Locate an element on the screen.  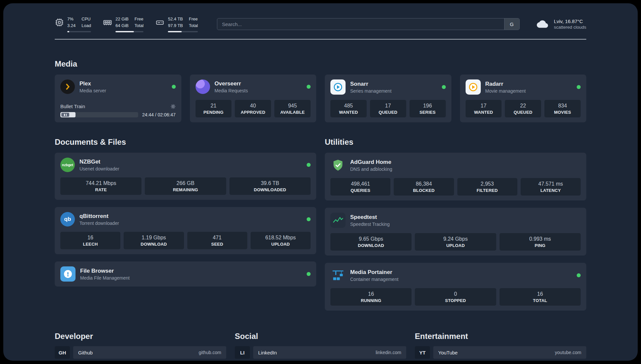
section-title-documents: Documents & Files is located at coordinates (185, 142).